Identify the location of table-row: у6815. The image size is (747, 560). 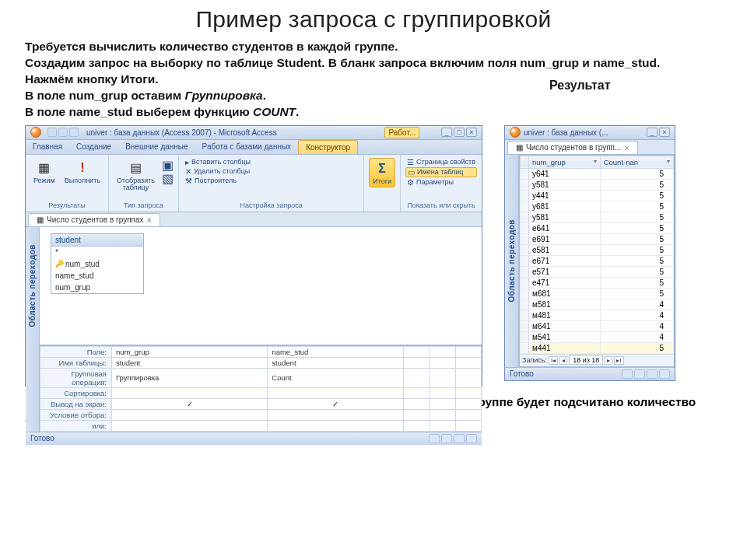
(598, 206).